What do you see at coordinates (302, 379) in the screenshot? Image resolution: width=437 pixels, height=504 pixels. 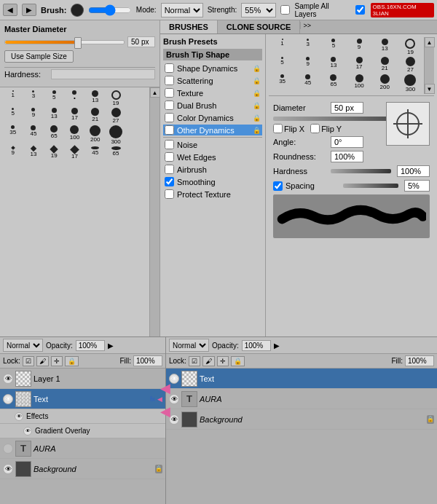 I see `layer-row-text-r: 👁 Text` at bounding box center [302, 379].